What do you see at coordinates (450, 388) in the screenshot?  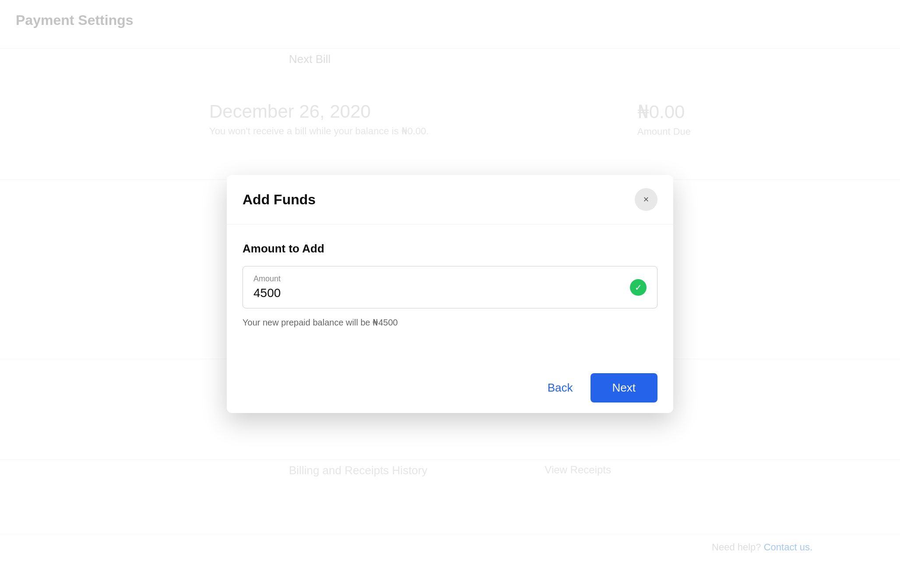 I see `modal-footer: Back Next` at bounding box center [450, 388].